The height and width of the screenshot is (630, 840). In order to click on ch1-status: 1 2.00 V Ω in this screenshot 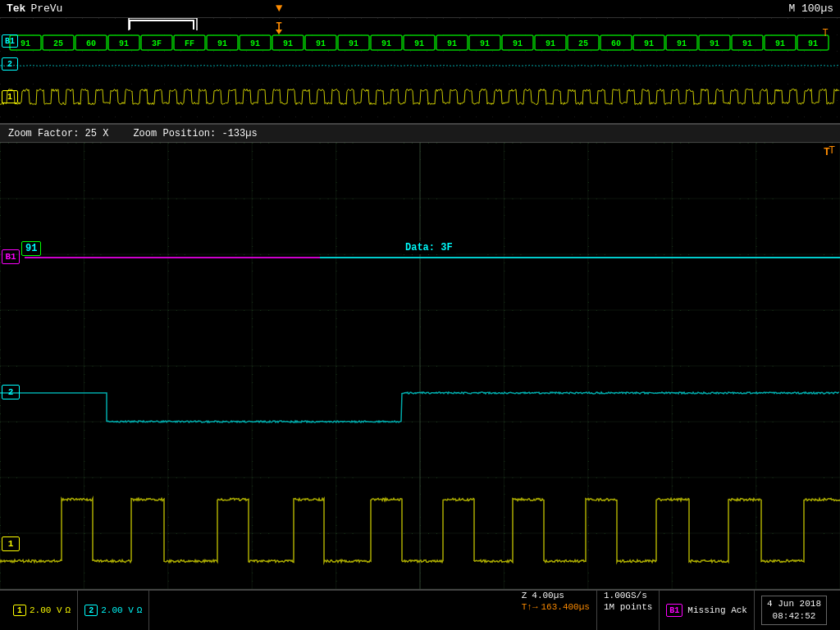, I will do `click(43, 610)`.